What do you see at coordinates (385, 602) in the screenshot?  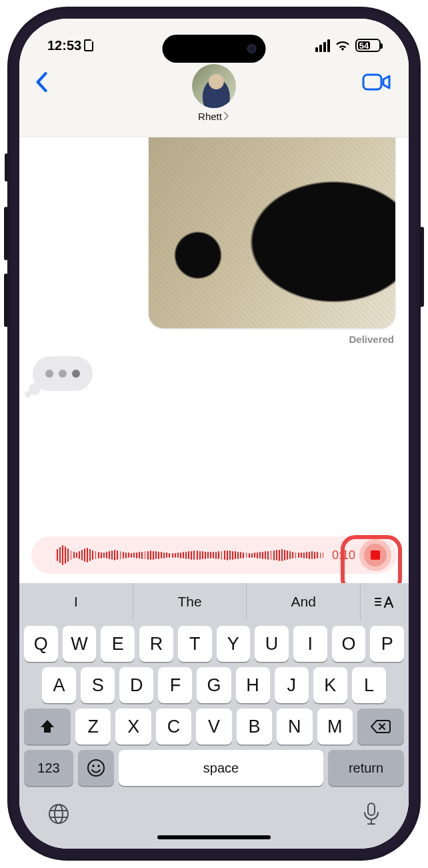 I see `text-format-icon` at bounding box center [385, 602].